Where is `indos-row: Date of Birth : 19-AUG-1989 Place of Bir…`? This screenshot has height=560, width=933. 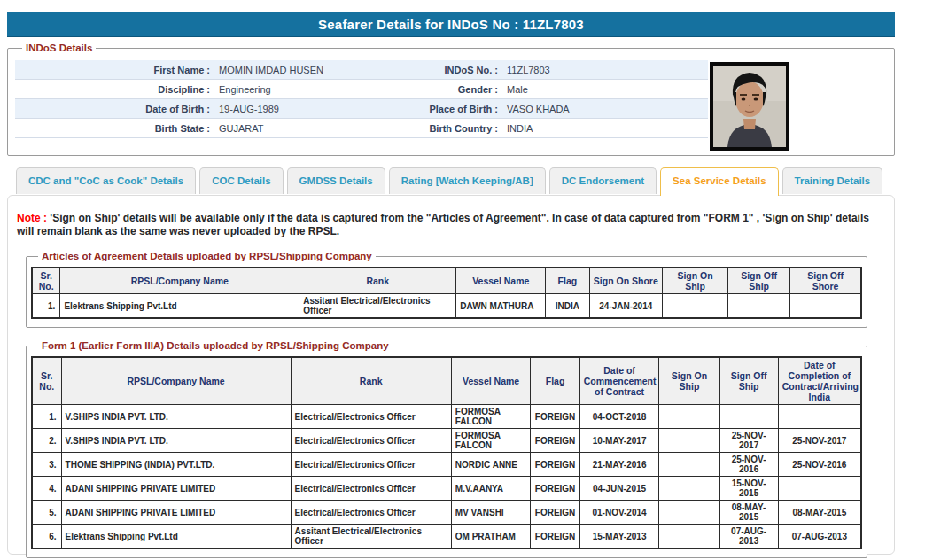
indos-row: Date of Birth : 19-AUG-1989 Place of Bir… is located at coordinates (362, 109).